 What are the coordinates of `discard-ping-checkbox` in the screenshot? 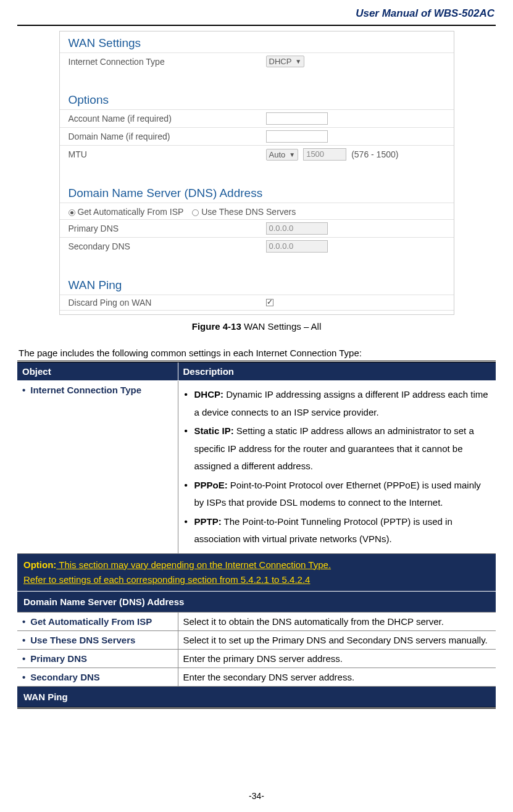 It's located at (270, 303).